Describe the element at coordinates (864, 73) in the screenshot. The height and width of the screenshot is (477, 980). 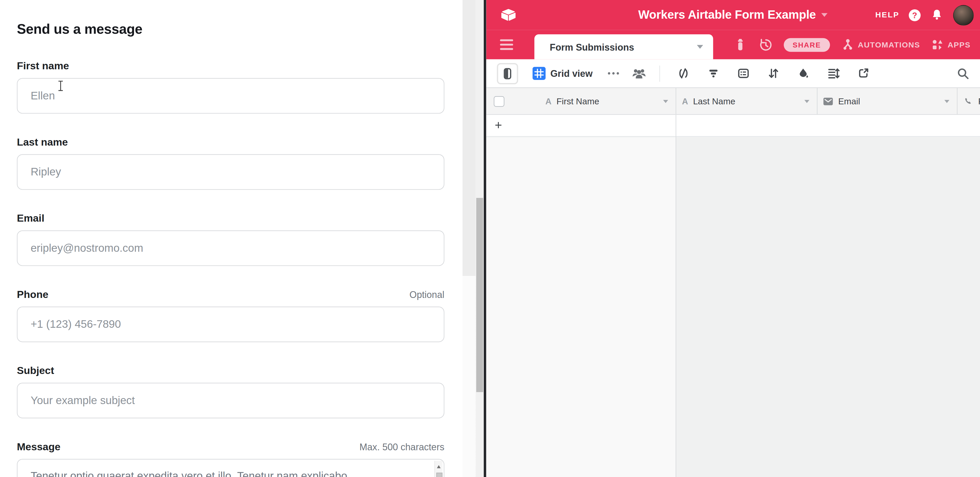
I see `share-view-icon` at that location.